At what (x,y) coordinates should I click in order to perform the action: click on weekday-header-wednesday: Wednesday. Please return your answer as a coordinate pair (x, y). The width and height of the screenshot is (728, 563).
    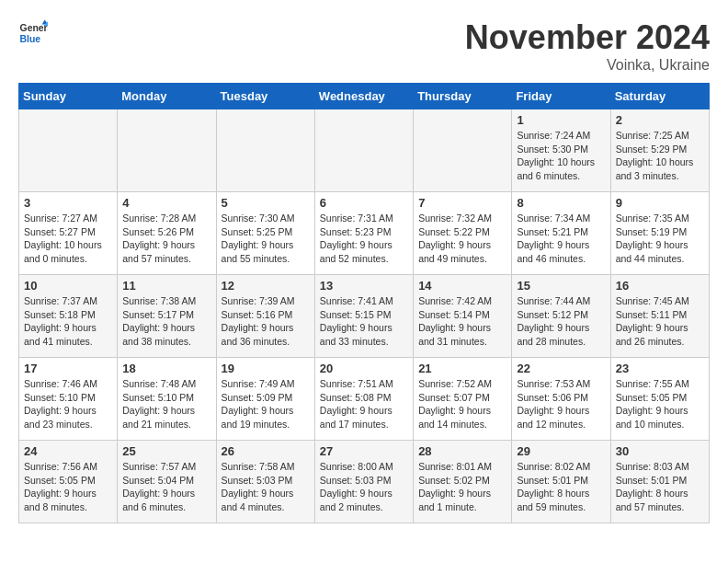
    Looking at the image, I should click on (364, 97).